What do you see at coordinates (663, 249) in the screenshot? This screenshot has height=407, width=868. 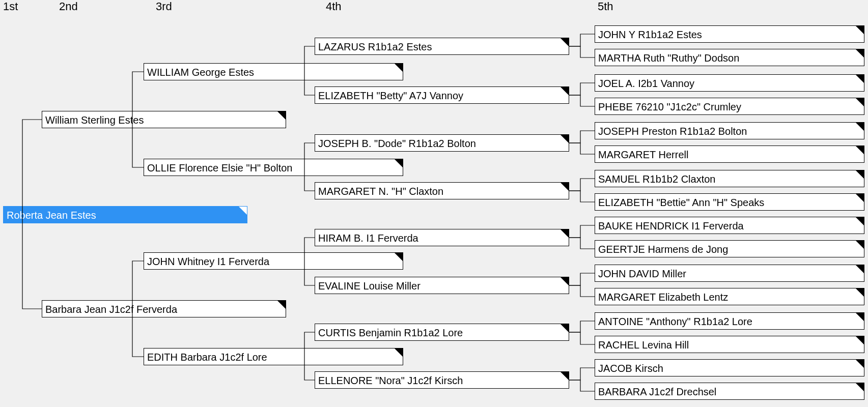 I see `person-name: GEERTJE Harmens de Jong` at bounding box center [663, 249].